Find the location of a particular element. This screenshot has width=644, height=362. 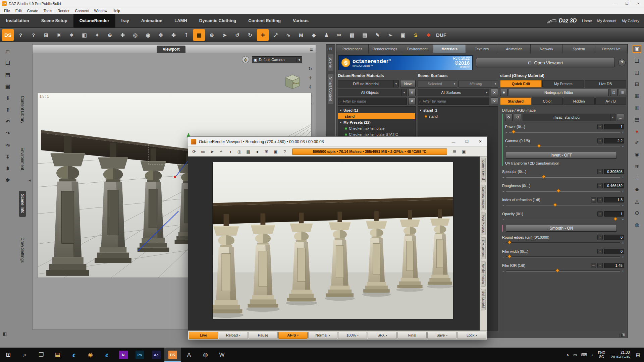

material-type-dropdown: Diffuse Material is located at coordinates (368, 84).